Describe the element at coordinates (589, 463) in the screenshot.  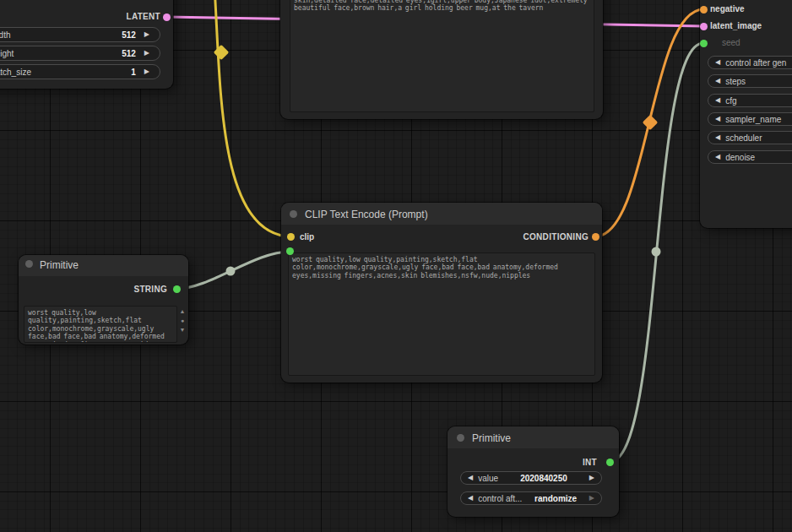
I see `int-output-label: INT` at that location.